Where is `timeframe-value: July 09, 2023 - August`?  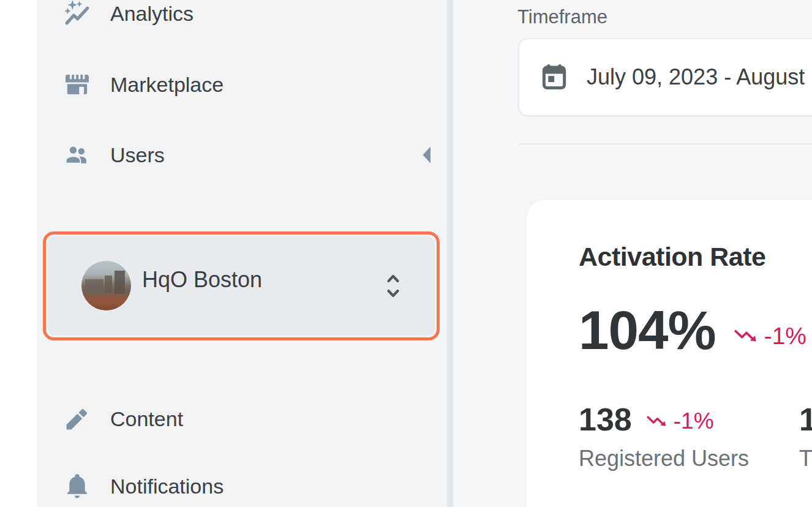 timeframe-value: July 09, 2023 - August is located at coordinates (696, 77).